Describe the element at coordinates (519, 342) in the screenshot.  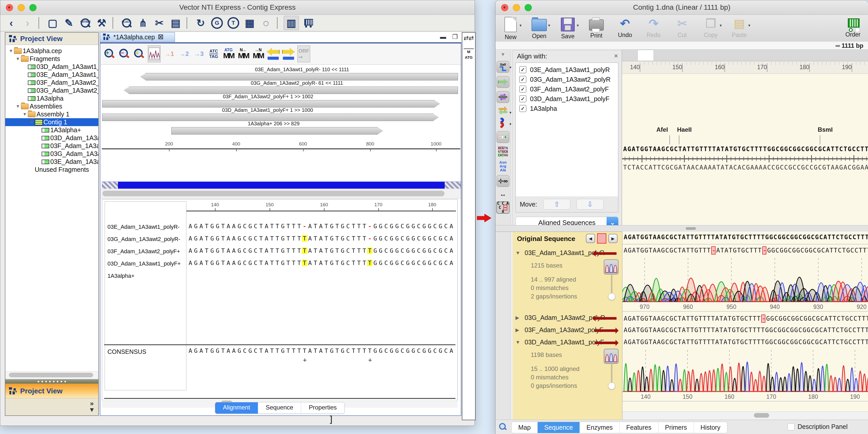
I see `read-caret-icon: ▼` at that location.